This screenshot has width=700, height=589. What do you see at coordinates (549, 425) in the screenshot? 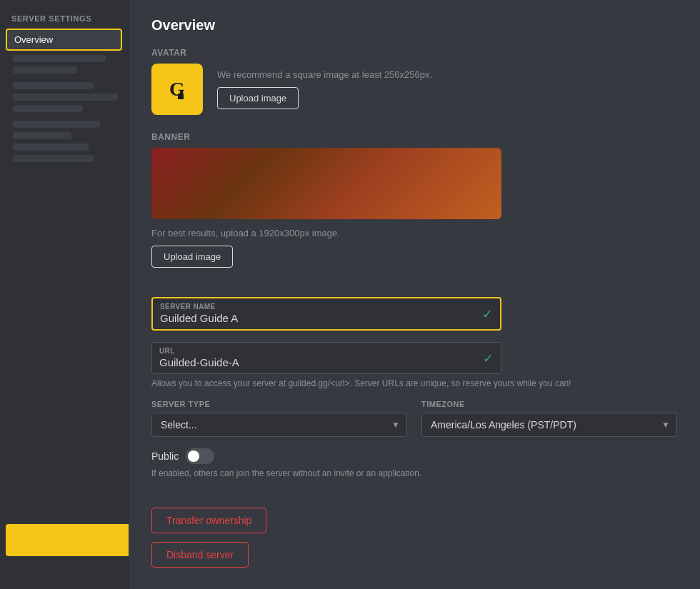
I see `timezone-select: America/Los Angeles (PST/PDT) America/Ne…` at bounding box center [549, 425].